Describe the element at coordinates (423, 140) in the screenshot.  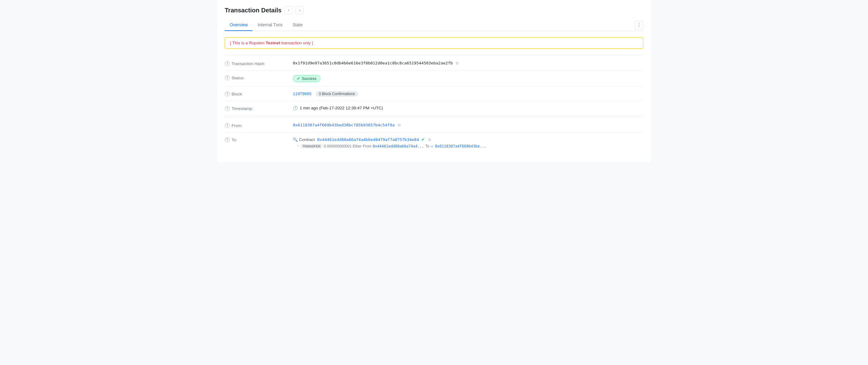
I see `verified-icon: ✔` at that location.